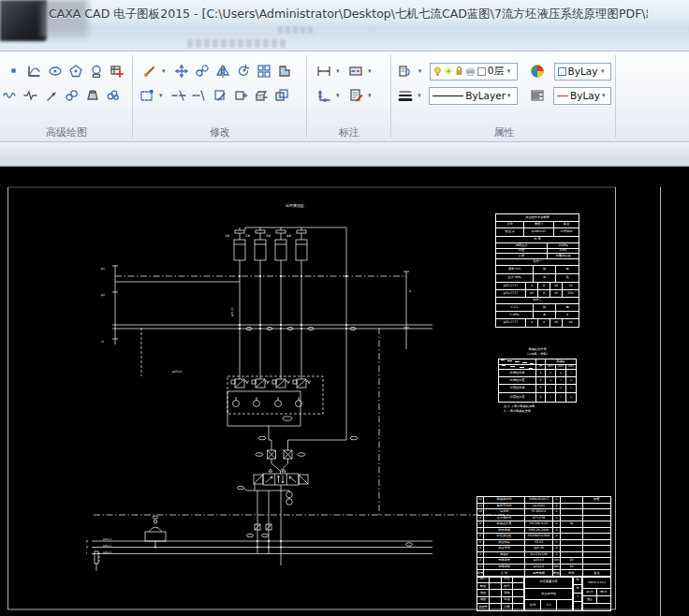 This screenshot has height=616, width=689. What do you see at coordinates (500, 594) in the screenshot?
I see `signature-block: 设计工艺制图校对描图审核描校批准底图号日期` at bounding box center [500, 594].